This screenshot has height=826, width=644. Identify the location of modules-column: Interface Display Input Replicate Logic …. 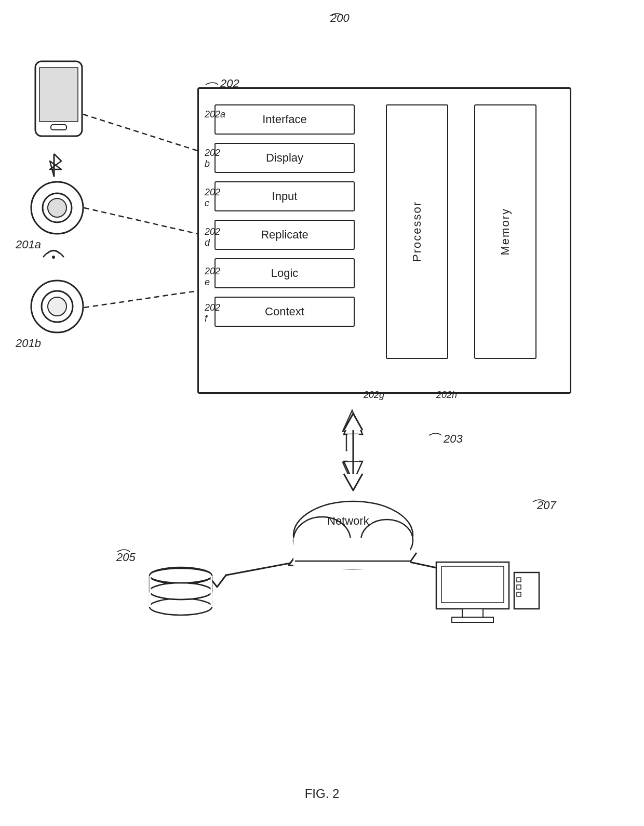
(285, 220).